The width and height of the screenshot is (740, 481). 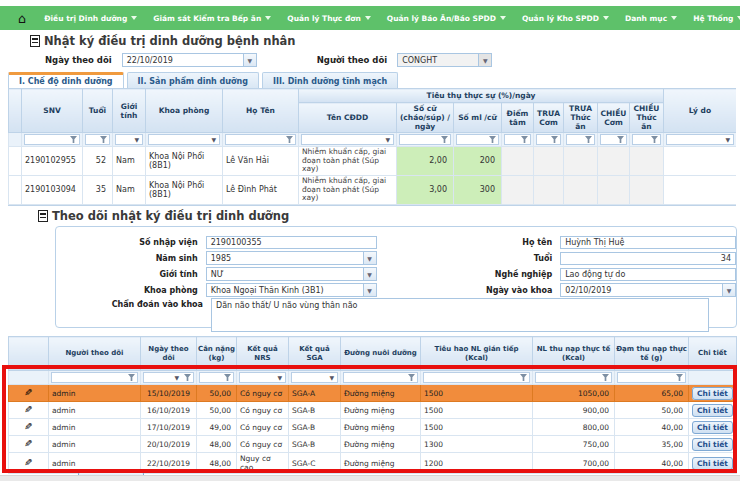 What do you see at coordinates (52, 111) in the screenshot?
I see `col-header-snv: SNV` at bounding box center [52, 111].